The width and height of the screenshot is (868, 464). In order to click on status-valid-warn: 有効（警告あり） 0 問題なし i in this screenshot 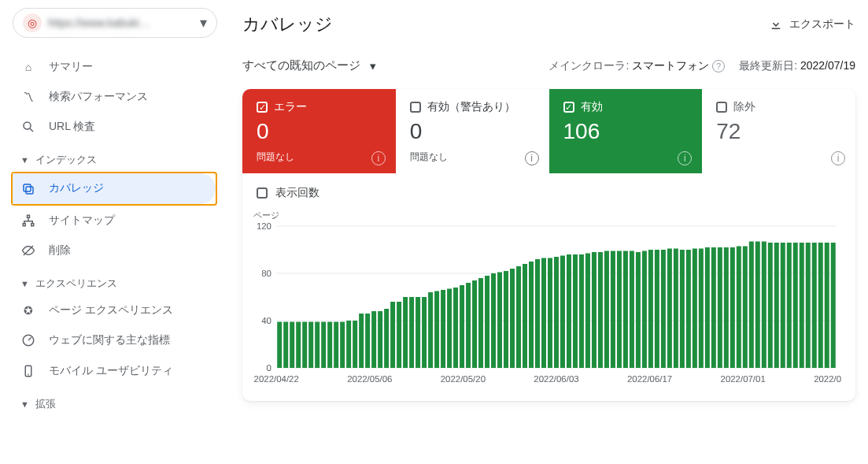, I will do `click(472, 131)`.